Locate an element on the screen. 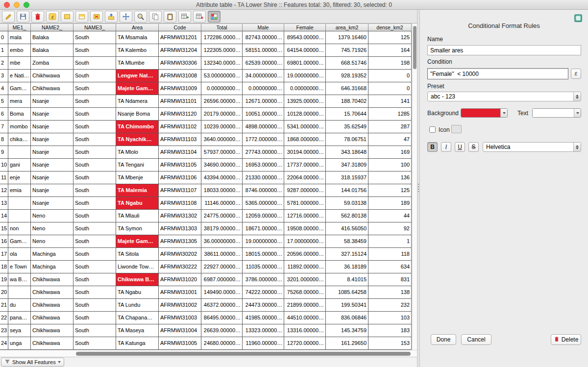 This screenshot has width=588, height=367. cell-area: Liwonde Tow… is located at coordinates (137, 267).